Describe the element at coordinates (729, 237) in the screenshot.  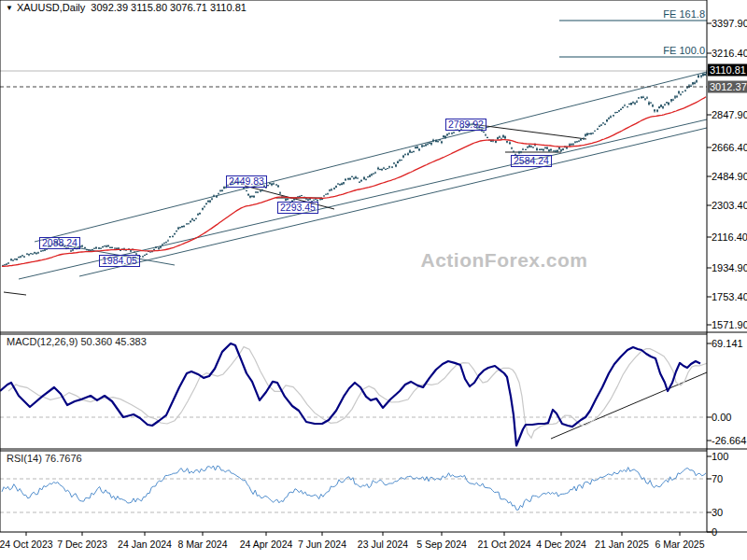
I see `price-axis-label: 2116.40` at that location.